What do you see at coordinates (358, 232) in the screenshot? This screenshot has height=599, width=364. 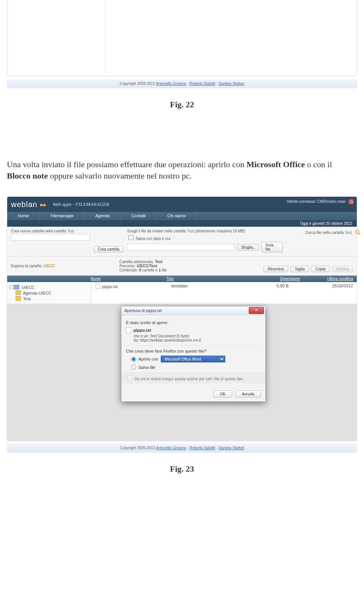 I see `search-icon` at bounding box center [358, 232].